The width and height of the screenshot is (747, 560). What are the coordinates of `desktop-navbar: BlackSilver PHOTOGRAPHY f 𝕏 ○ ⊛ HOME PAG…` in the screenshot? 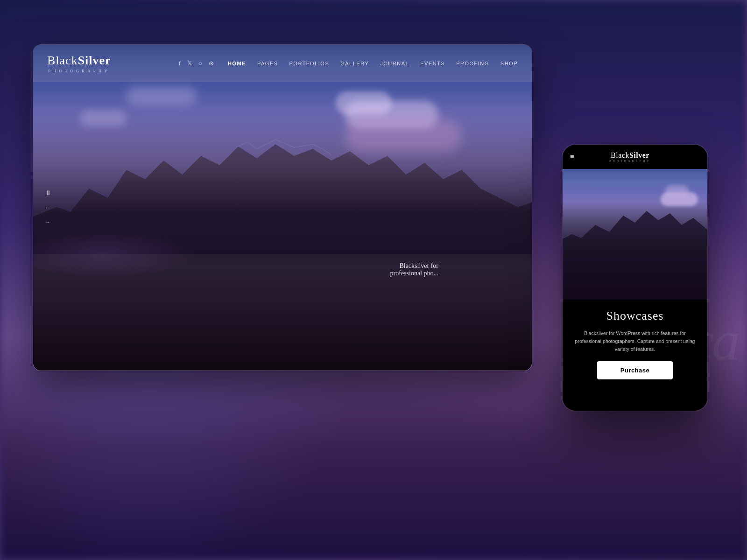 It's located at (282, 63).